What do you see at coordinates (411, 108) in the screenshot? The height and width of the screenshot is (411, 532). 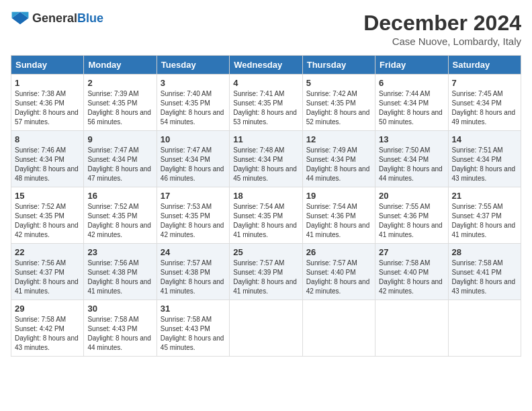 I see `day-detail: Sunrise: 7:44 AMSunset: 4:34 PMDaylight:…` at bounding box center [411, 108].